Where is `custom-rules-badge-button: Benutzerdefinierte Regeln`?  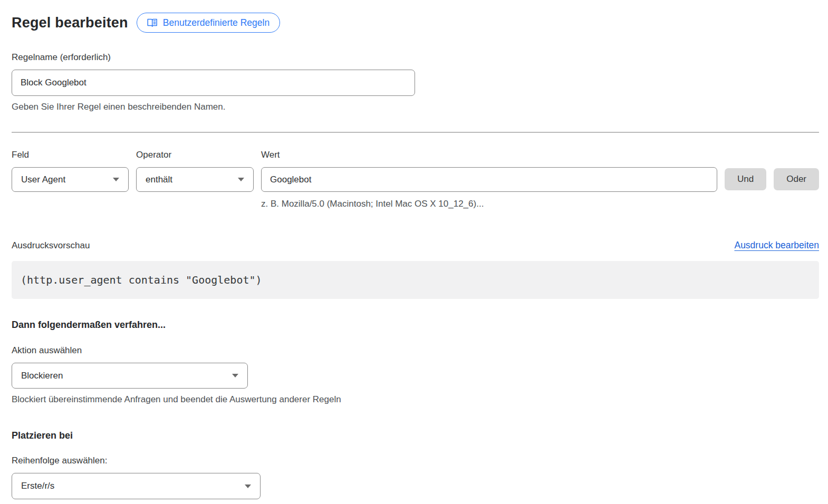
custom-rules-badge-button: Benutzerdefinierte Regeln is located at coordinates (208, 23).